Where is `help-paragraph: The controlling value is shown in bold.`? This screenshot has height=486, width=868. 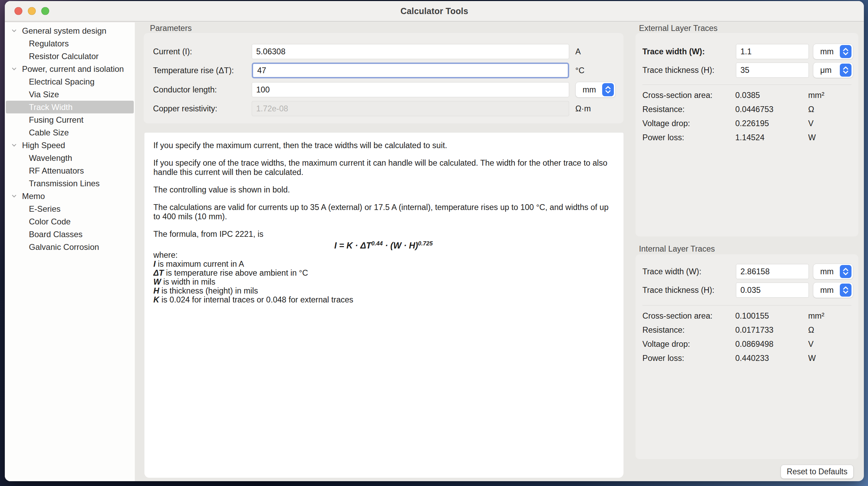
help-paragraph: The controlling value is shown in bold. is located at coordinates (384, 190).